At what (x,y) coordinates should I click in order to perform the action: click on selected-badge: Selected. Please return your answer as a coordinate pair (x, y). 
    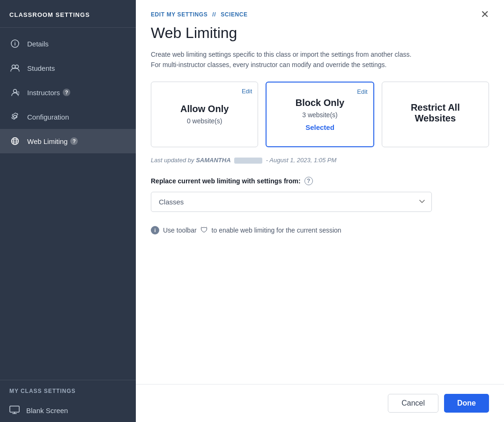
    Looking at the image, I should click on (320, 128).